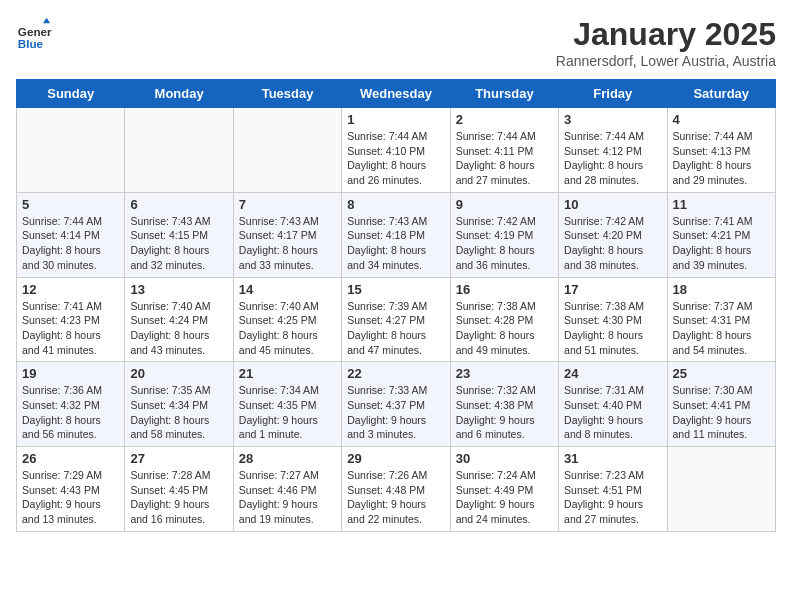  Describe the element at coordinates (612, 244) in the screenshot. I see `day-info: Sunrise: 7:42 AM Sunset: 4:20 PM Dayligh…` at that location.